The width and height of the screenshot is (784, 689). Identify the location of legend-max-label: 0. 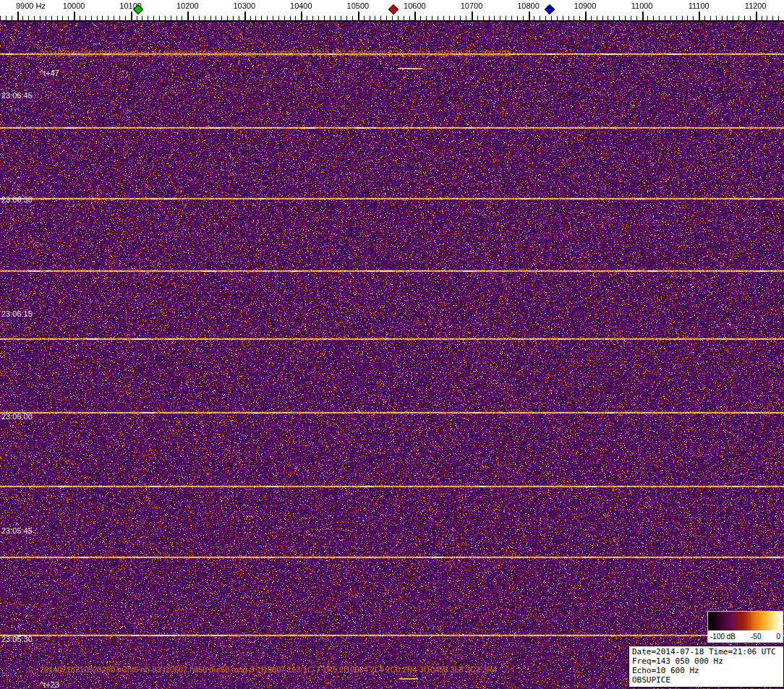
(778, 636).